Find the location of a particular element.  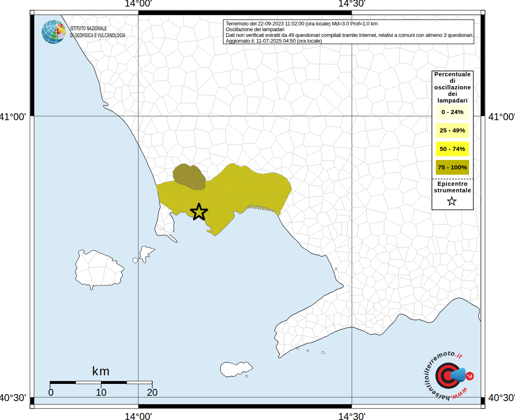

svg-text: dei is located at coordinates (453, 94).